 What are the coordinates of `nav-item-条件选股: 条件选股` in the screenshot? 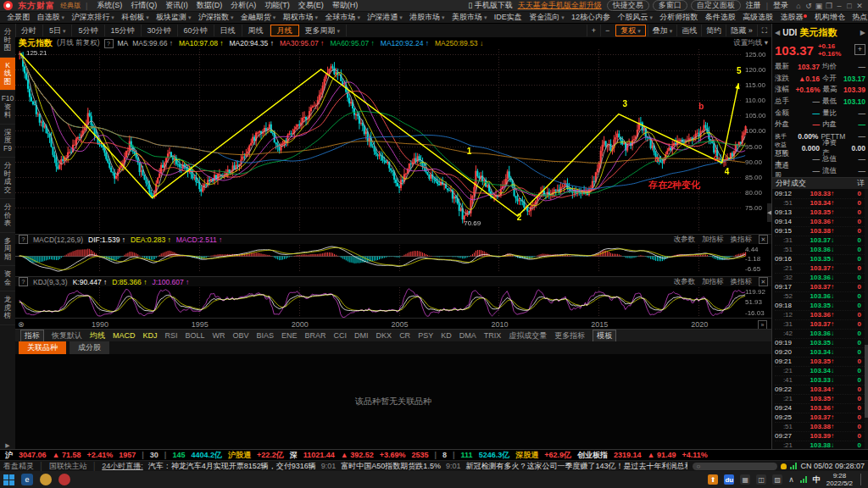 It's located at (721, 17).